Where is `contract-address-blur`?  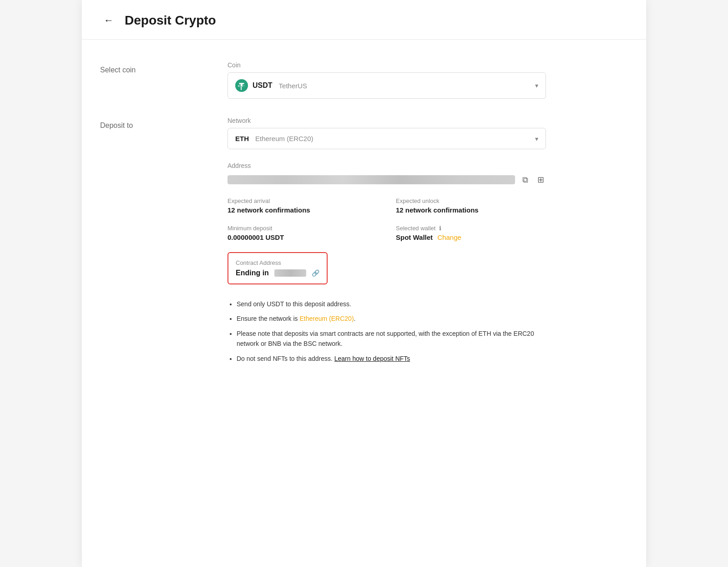
contract-address-blur is located at coordinates (290, 273).